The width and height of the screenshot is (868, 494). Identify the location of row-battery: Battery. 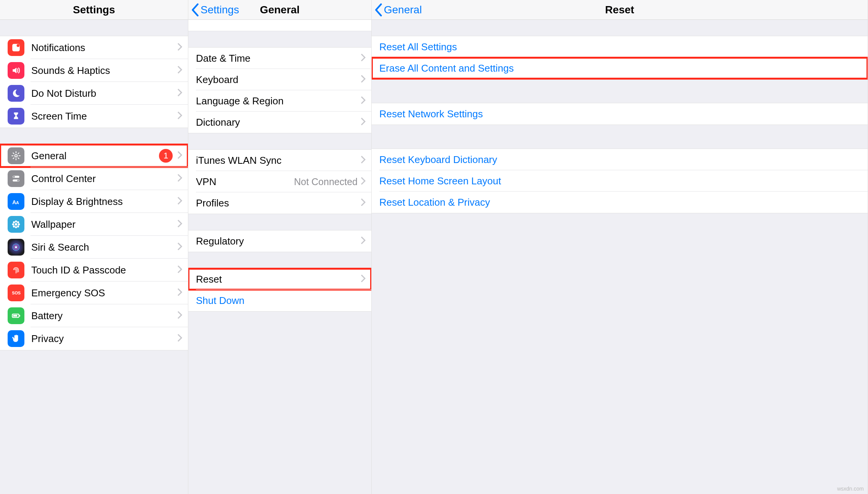
(94, 316).